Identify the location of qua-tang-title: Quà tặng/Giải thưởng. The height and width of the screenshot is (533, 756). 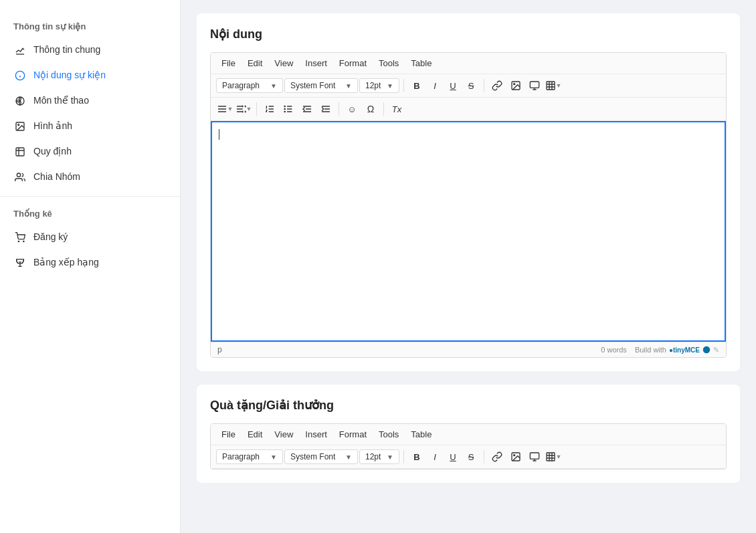
(468, 405).